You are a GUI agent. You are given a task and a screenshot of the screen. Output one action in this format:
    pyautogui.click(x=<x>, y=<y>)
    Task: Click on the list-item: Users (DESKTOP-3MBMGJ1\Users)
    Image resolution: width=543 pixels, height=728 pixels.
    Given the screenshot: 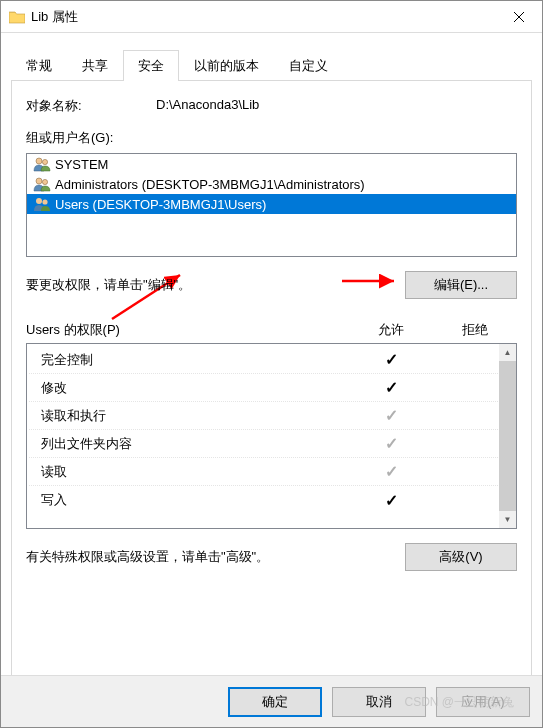 What is the action you would take?
    pyautogui.click(x=272, y=204)
    